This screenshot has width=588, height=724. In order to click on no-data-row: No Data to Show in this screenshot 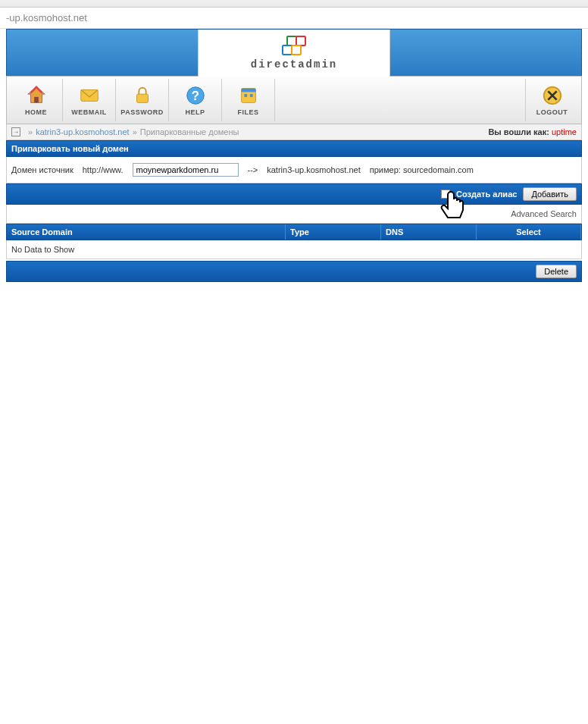, I will do `click(294, 250)`.